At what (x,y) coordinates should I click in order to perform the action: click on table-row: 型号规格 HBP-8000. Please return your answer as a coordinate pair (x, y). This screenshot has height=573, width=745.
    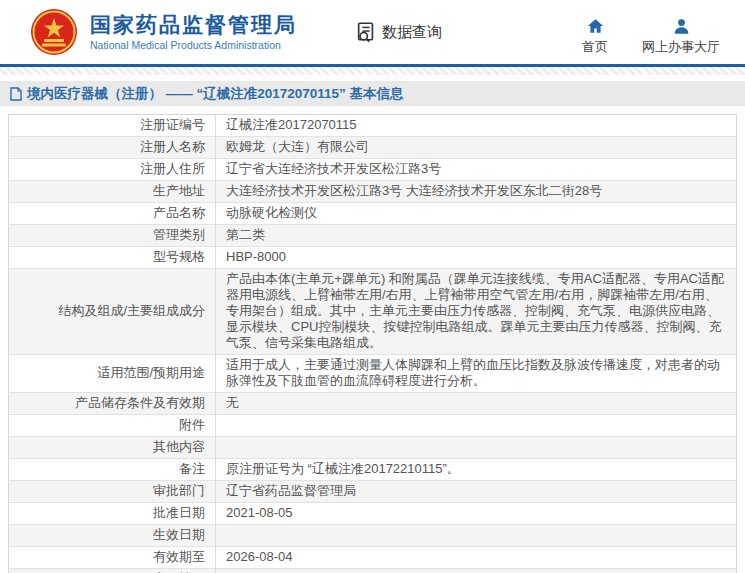
    Looking at the image, I should click on (373, 258).